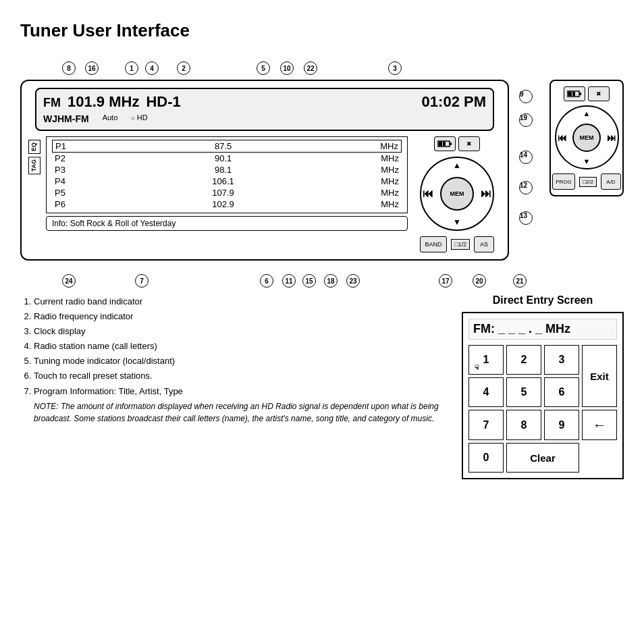 The width and height of the screenshot is (644, 644). I want to click on callout-12: 12, so click(526, 188).